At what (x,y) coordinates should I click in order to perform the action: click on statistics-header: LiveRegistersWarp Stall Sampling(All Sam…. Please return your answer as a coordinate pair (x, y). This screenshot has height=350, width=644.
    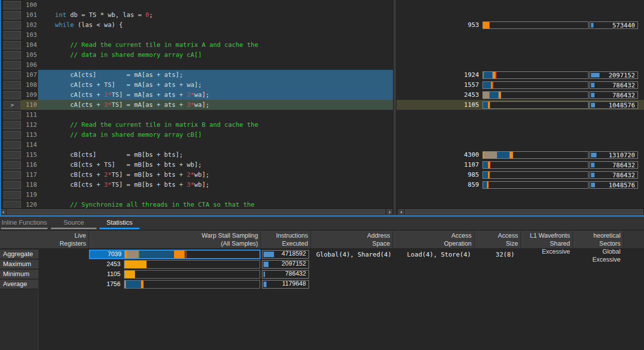
    Looking at the image, I should click on (322, 240).